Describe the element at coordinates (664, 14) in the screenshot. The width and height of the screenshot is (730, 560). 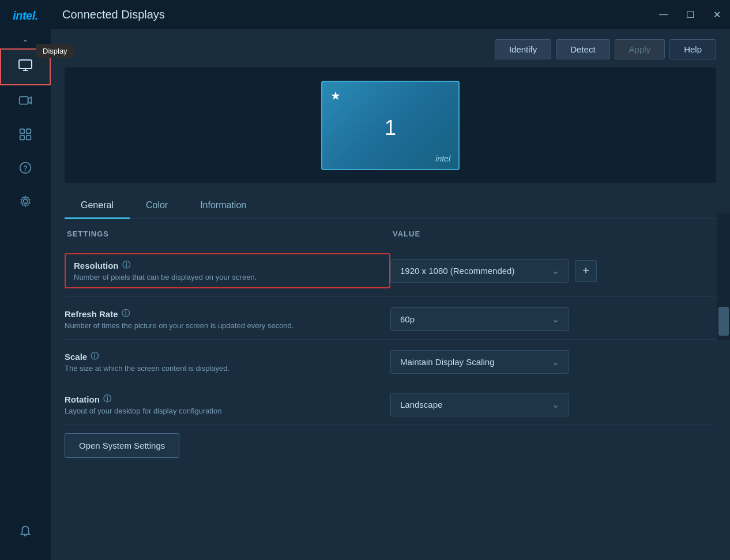
I see `minimize-button: —` at that location.